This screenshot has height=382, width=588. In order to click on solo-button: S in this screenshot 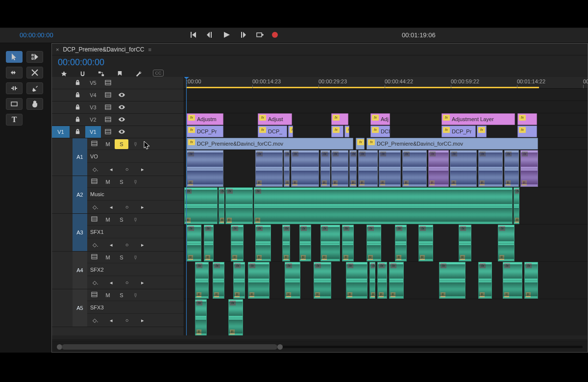, I will do `click(122, 295)`.